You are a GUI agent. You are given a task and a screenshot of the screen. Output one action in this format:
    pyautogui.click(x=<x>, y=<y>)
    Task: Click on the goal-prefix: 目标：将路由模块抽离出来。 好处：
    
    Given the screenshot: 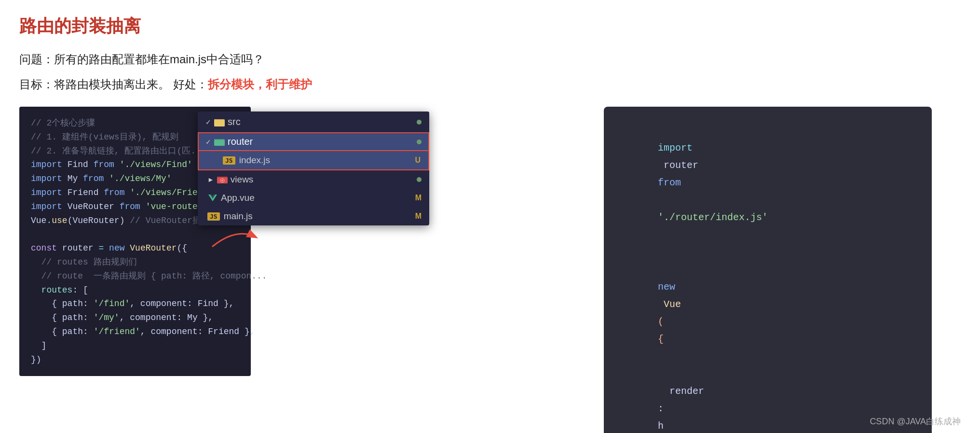 What is the action you would take?
    pyautogui.click(x=114, y=84)
    